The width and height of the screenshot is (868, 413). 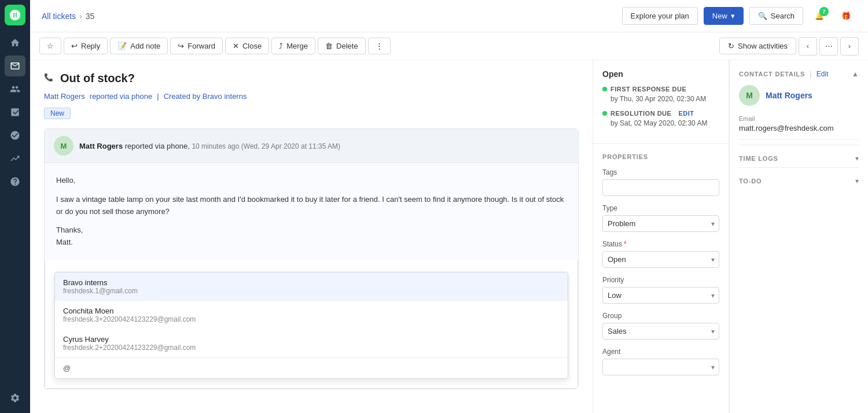 I want to click on status-select: Open Pending Resolved Closed, so click(x=661, y=259).